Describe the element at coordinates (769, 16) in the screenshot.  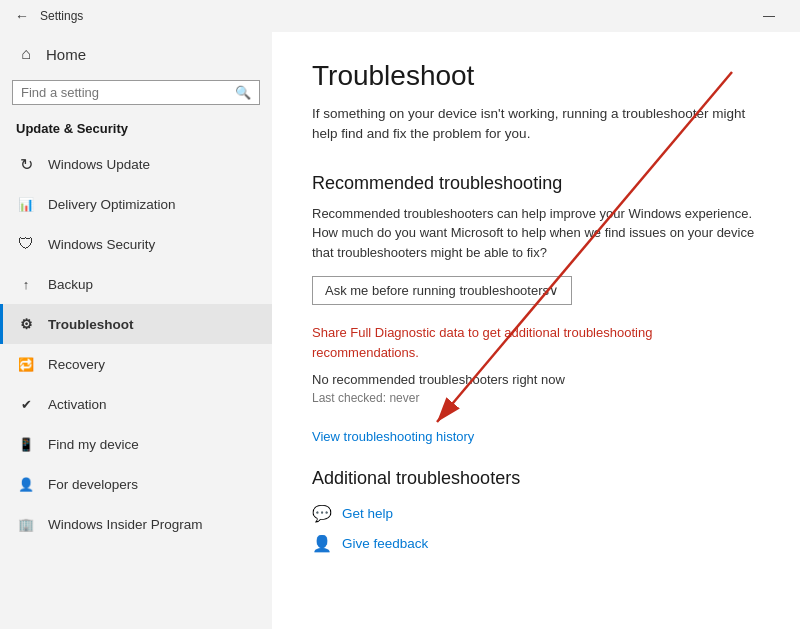
I see `window-controls: —` at that location.